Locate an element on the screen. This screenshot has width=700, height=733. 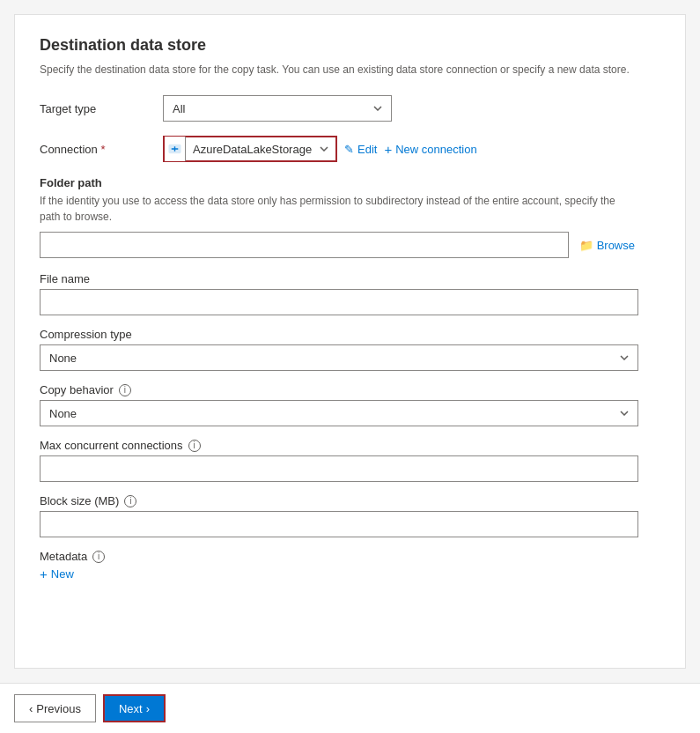
connection-label: Connection * is located at coordinates (101, 150).